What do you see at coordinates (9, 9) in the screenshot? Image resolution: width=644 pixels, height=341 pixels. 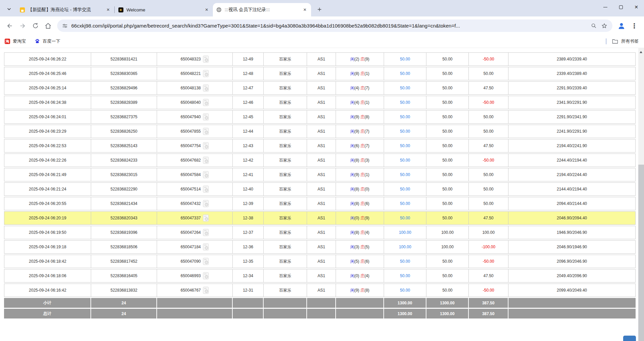 I see `tab-search-button` at bounding box center [9, 9].